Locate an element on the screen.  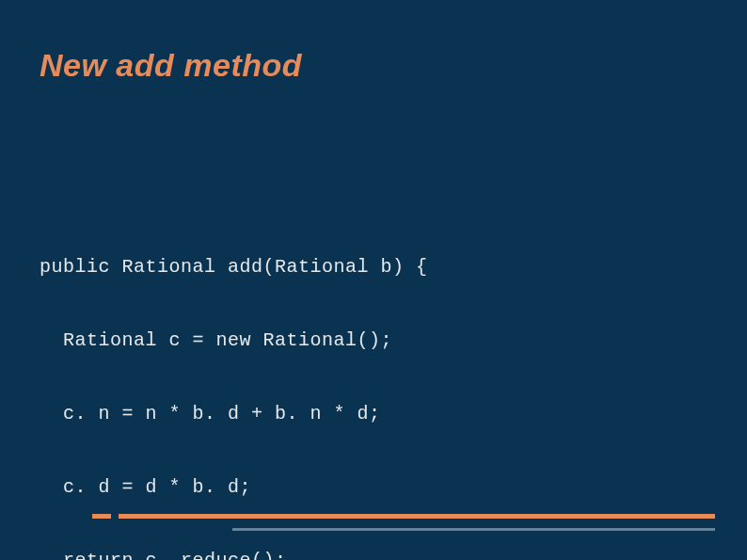
code-line: return c. reduce(); is located at coordinates (374, 554).